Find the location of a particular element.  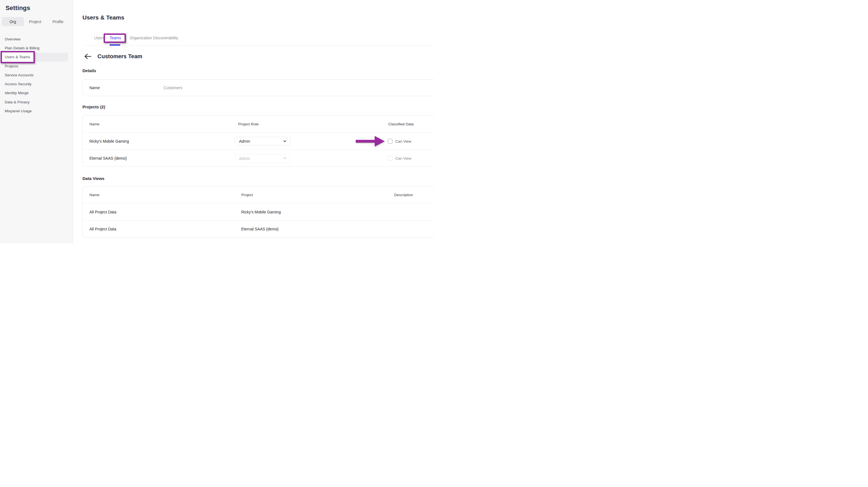

details-name-value: Customers is located at coordinates (173, 88).